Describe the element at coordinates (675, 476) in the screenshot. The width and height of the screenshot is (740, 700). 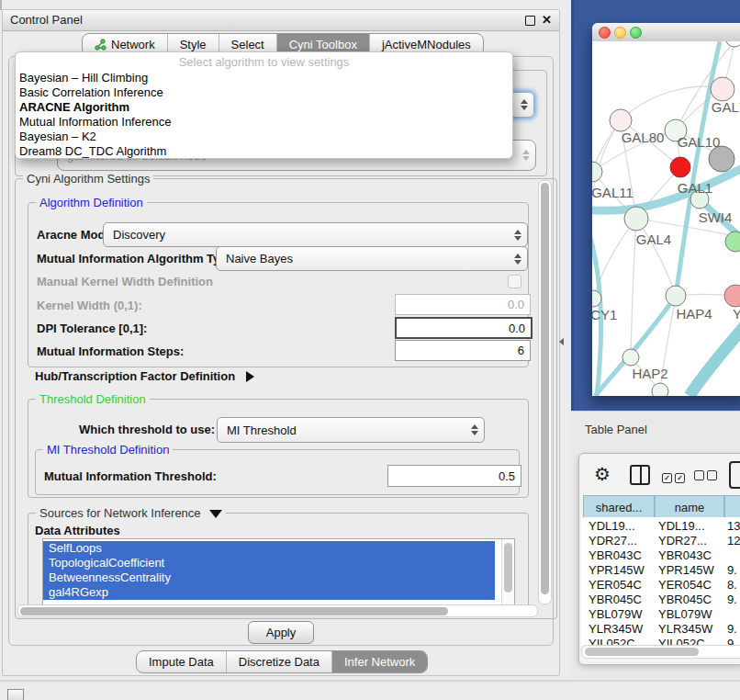
I see `select-all-checkboxes-icon: ✓✓` at that location.